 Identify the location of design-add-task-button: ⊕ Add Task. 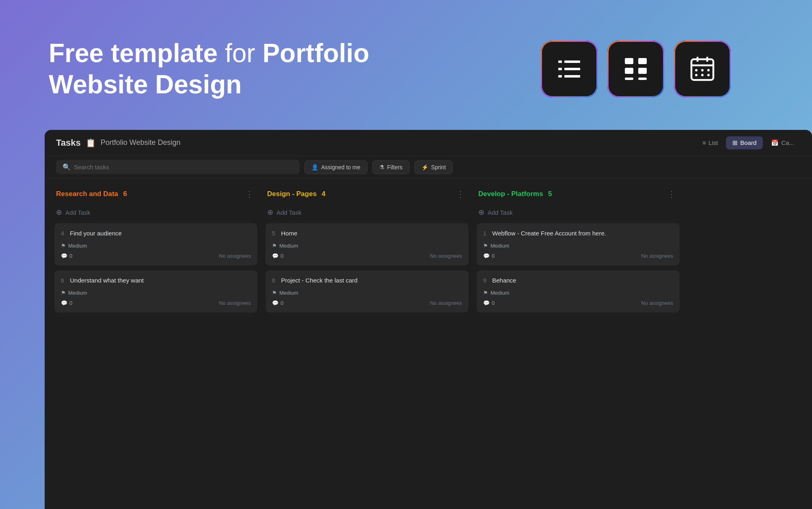
(367, 215).